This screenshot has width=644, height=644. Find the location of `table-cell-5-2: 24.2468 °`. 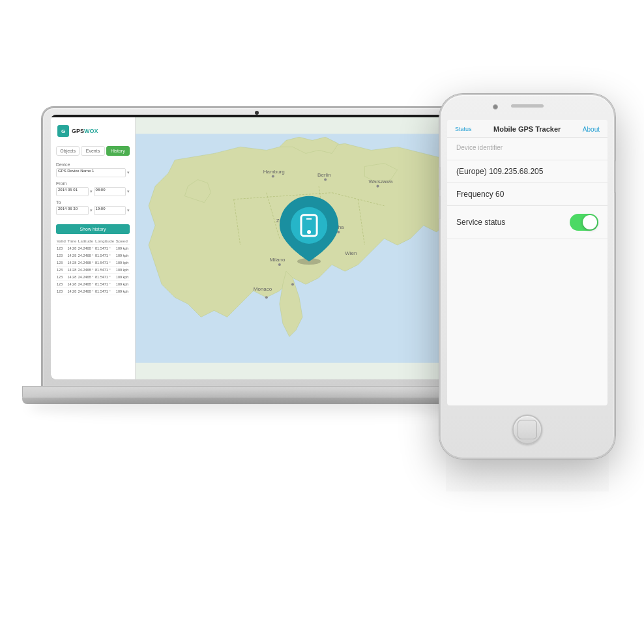

table-cell-5-2: 24.2468 ° is located at coordinates (86, 284).